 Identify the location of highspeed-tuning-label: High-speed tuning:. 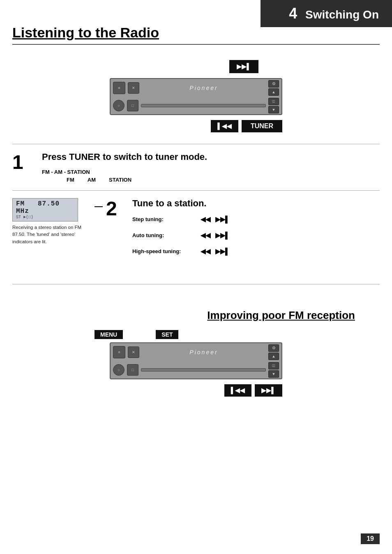
(163, 252).